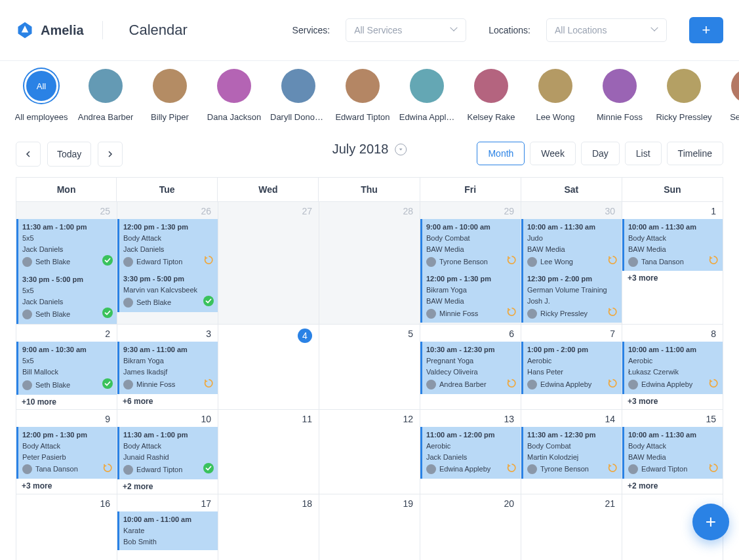 This screenshot has height=560, width=739. What do you see at coordinates (168, 527) in the screenshot?
I see `calendar-cell: 1710:00 am - 11:00 amKarateBob Smith` at bounding box center [168, 527].